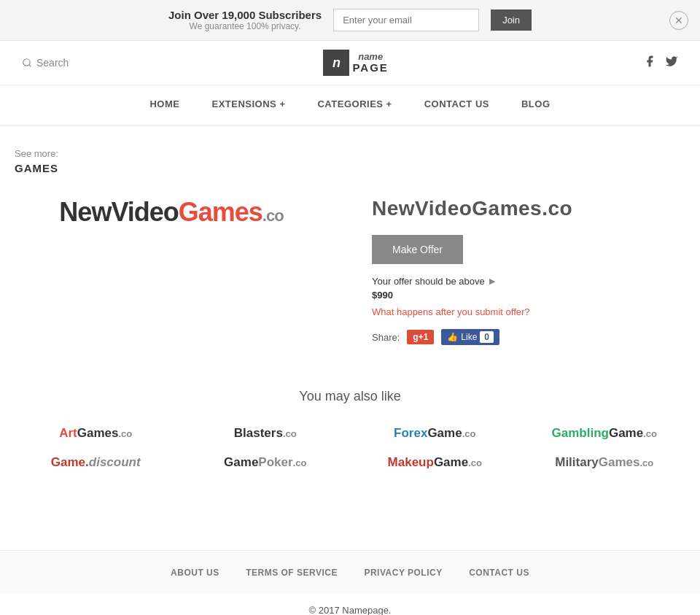 Image resolution: width=700 pixels, height=615 pixels. Describe the element at coordinates (370, 69) in the screenshot. I see `logo-page: PAGE` at that location.